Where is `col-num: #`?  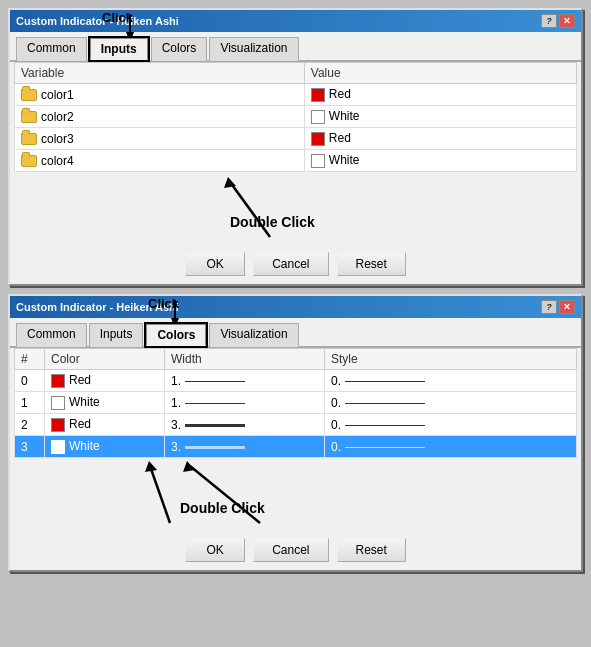 col-num: # is located at coordinates (30, 360).